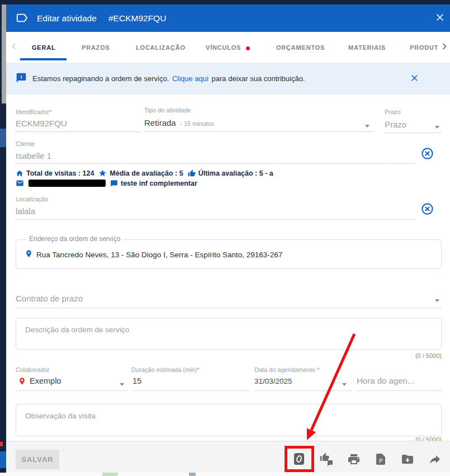 The width and height of the screenshot is (450, 476). Describe the element at coordinates (114, 183) in the screenshot. I see `chat-bubble-icon` at that location.